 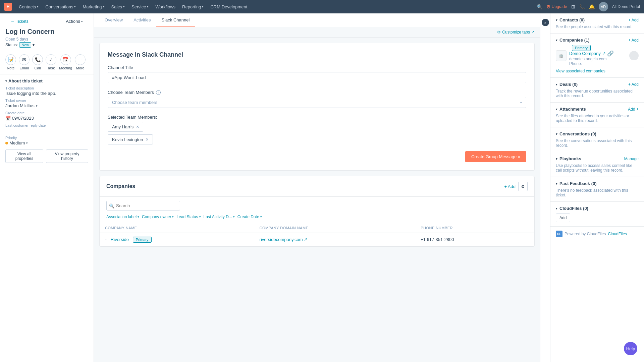 What do you see at coordinates (138, 127) in the screenshot?
I see `remove-amy-button: ×` at bounding box center [138, 127].